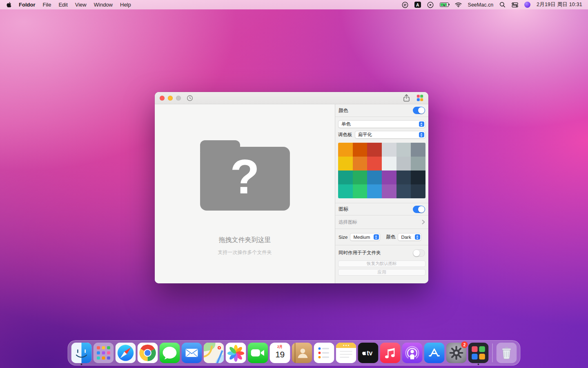  What do you see at coordinates (481, 5) in the screenshot?
I see `seemac-status-item: SeeMac.cn` at bounding box center [481, 5].